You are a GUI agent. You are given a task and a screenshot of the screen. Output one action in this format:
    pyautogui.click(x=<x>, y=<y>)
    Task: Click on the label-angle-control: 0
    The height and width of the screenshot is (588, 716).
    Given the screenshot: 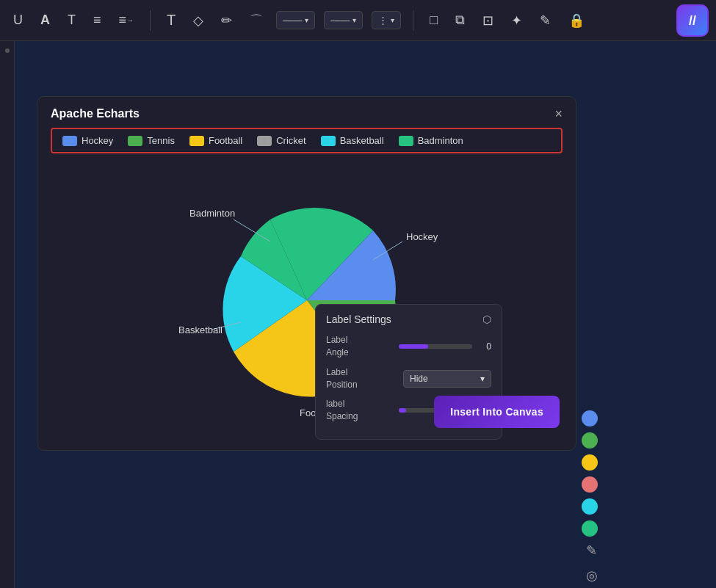 What is the action you would take?
    pyautogui.click(x=435, y=346)
    